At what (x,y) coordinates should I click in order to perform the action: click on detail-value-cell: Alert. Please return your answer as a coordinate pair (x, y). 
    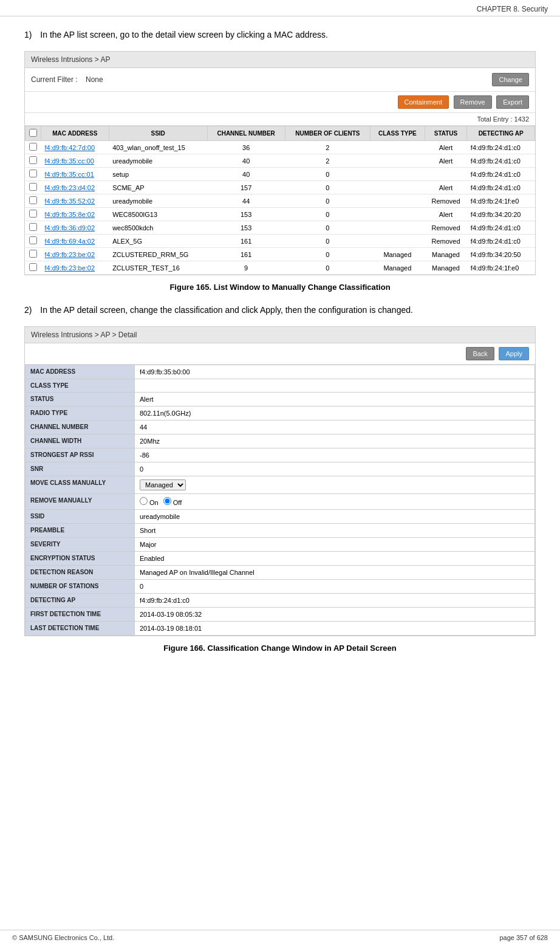
    Looking at the image, I should click on (335, 400).